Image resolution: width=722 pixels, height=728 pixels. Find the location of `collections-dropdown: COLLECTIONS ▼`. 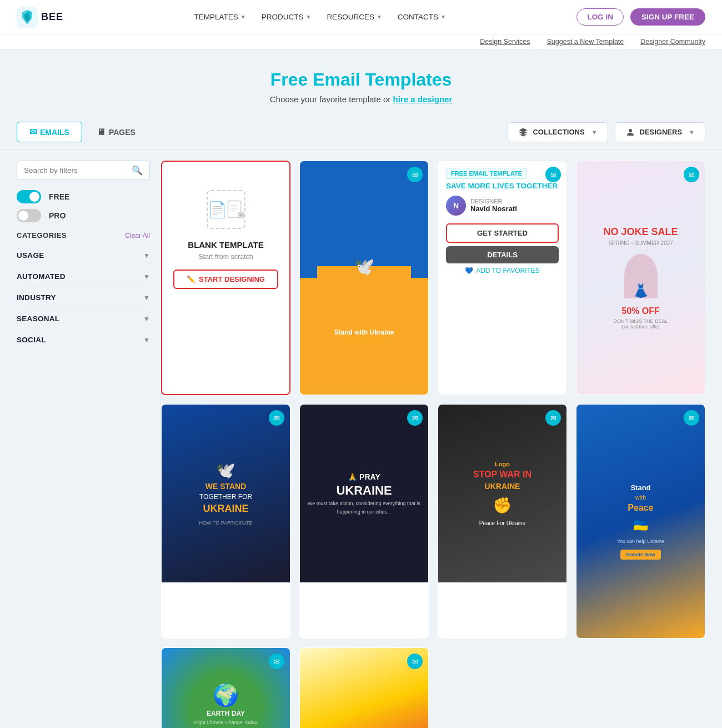

collections-dropdown: COLLECTIONS ▼ is located at coordinates (558, 132).